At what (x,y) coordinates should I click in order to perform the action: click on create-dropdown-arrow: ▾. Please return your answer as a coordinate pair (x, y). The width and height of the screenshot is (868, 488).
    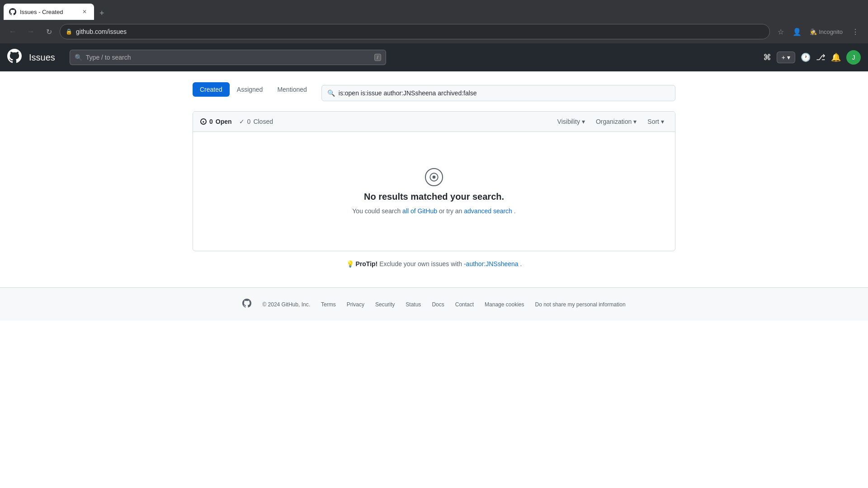
    Looking at the image, I should click on (788, 57).